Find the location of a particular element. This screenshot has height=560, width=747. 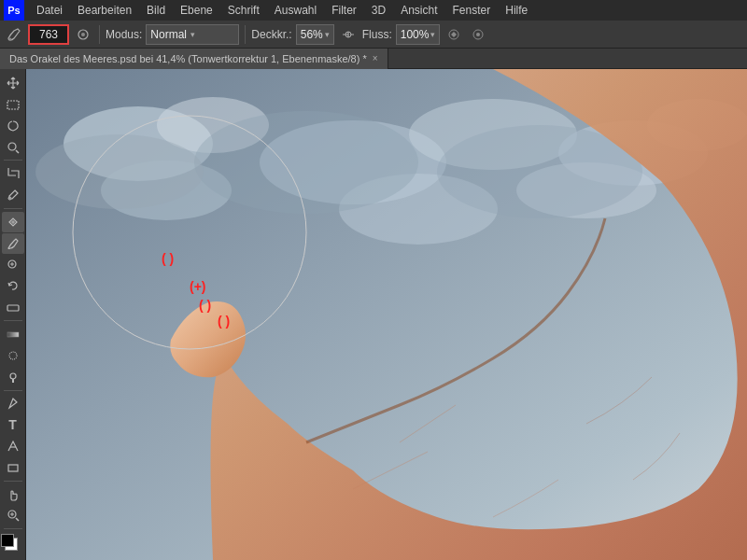

tool-lasso is located at coordinates (13, 126).